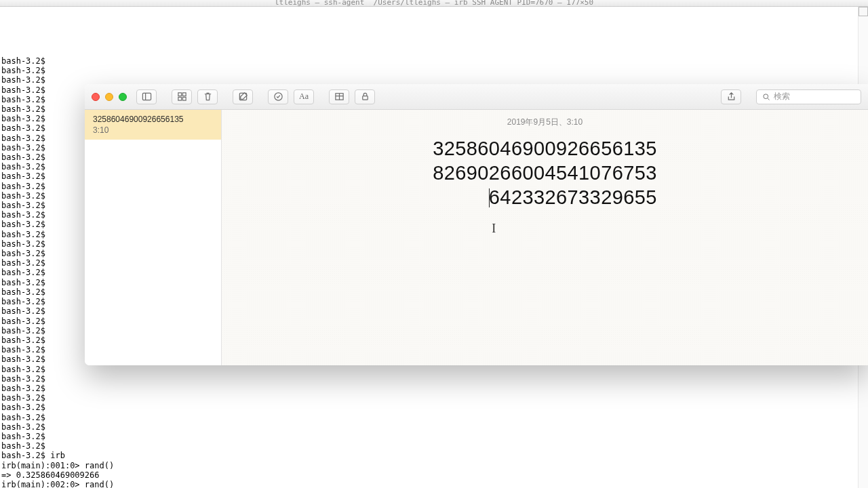 This screenshot has height=488, width=868. I want to click on terminal-line: bash-3.2$ irb, so click(434, 455).